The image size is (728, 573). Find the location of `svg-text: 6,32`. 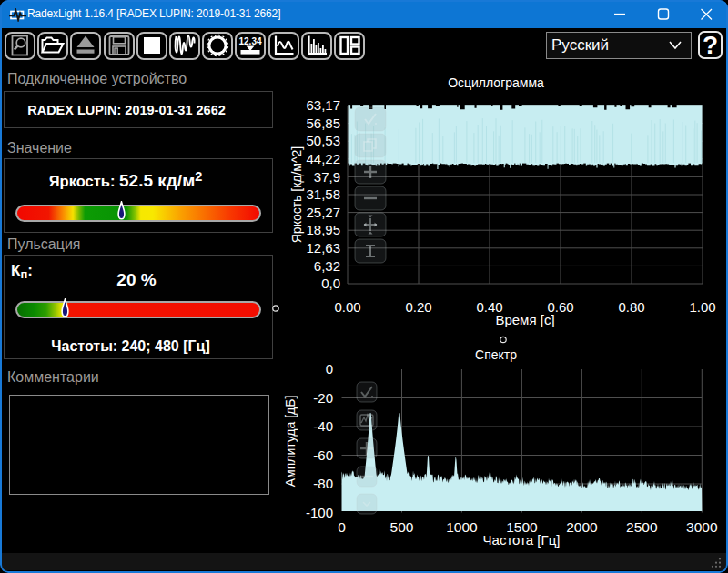

svg-text: 6,32 is located at coordinates (328, 266).